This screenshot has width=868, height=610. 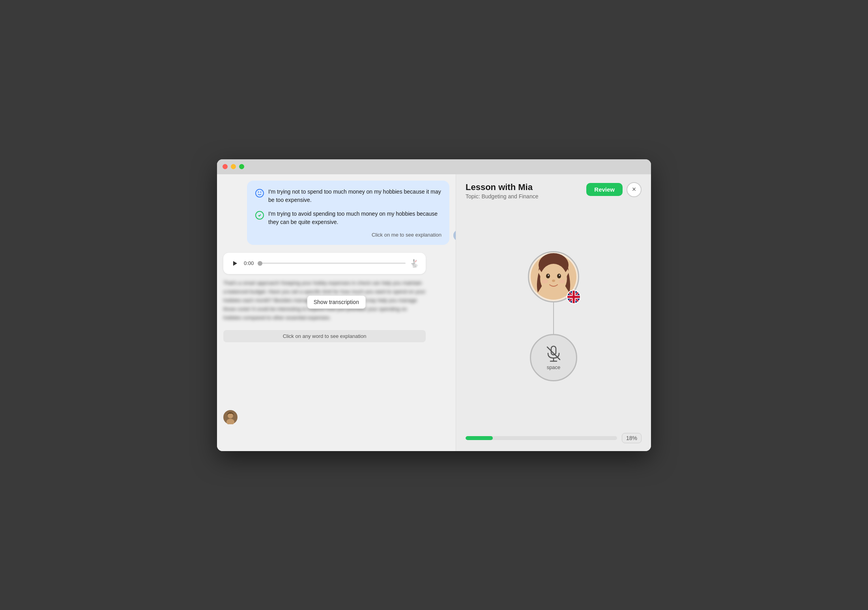 What do you see at coordinates (234, 166) in the screenshot?
I see `minimize-traffic-light` at bounding box center [234, 166].